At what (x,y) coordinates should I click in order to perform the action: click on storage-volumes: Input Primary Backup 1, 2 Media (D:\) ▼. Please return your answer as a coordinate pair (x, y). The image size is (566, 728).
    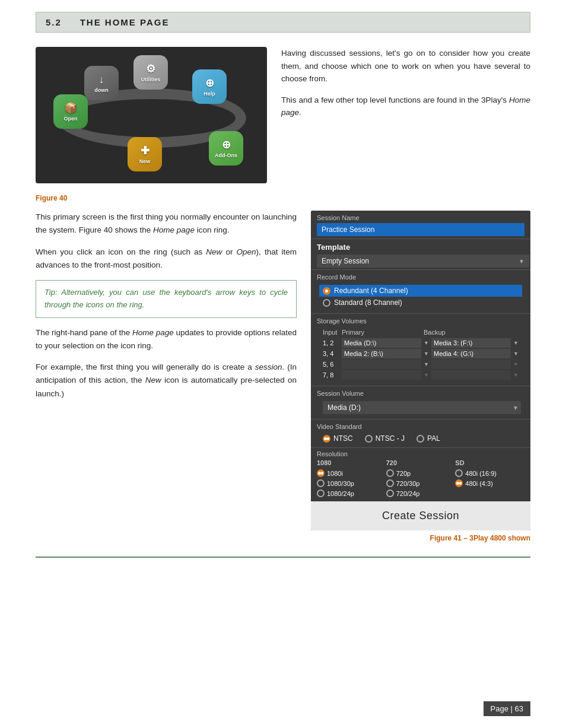
    Looking at the image, I should click on (421, 355).